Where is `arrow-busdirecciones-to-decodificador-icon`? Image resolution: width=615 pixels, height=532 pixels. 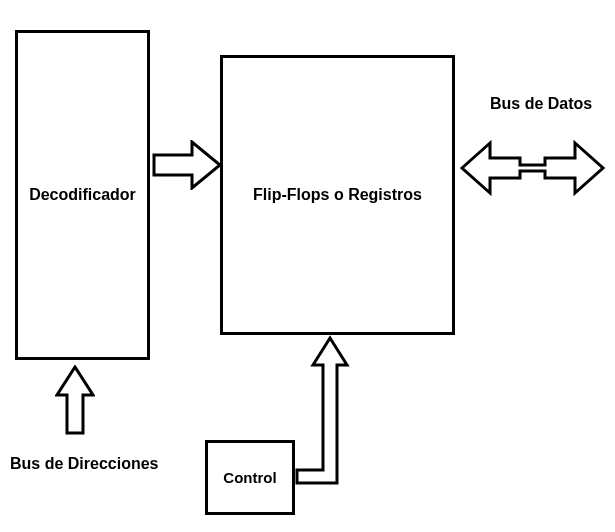 arrow-busdirecciones-to-decodificador-icon is located at coordinates (75, 400).